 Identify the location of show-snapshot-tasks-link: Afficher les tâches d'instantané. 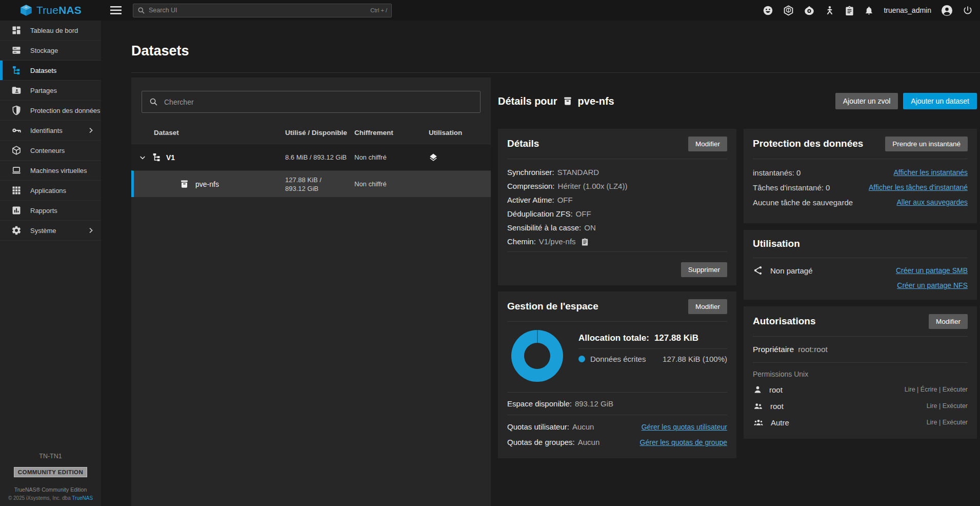
(918, 188).